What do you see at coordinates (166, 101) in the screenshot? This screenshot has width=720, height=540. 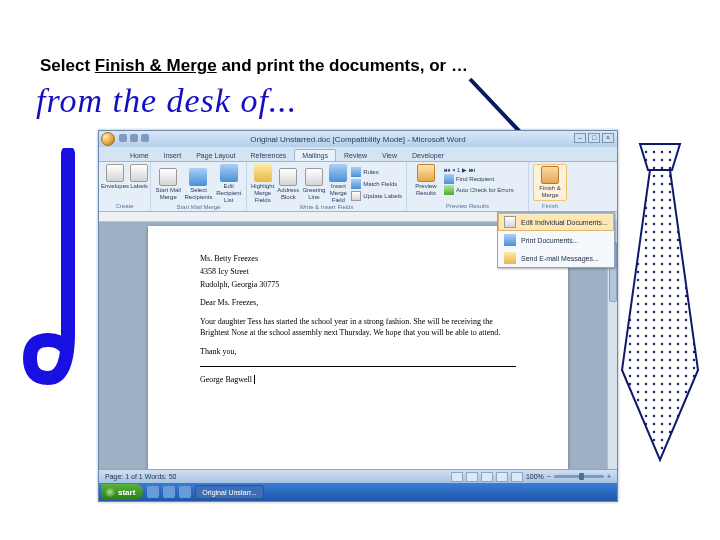 I see `desk-of-heading: from the desk of...` at bounding box center [166, 101].